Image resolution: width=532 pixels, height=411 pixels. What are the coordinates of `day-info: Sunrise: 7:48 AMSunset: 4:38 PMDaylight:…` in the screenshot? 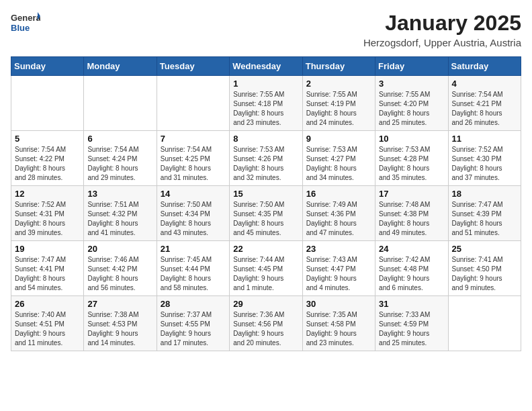 It's located at (411, 219).